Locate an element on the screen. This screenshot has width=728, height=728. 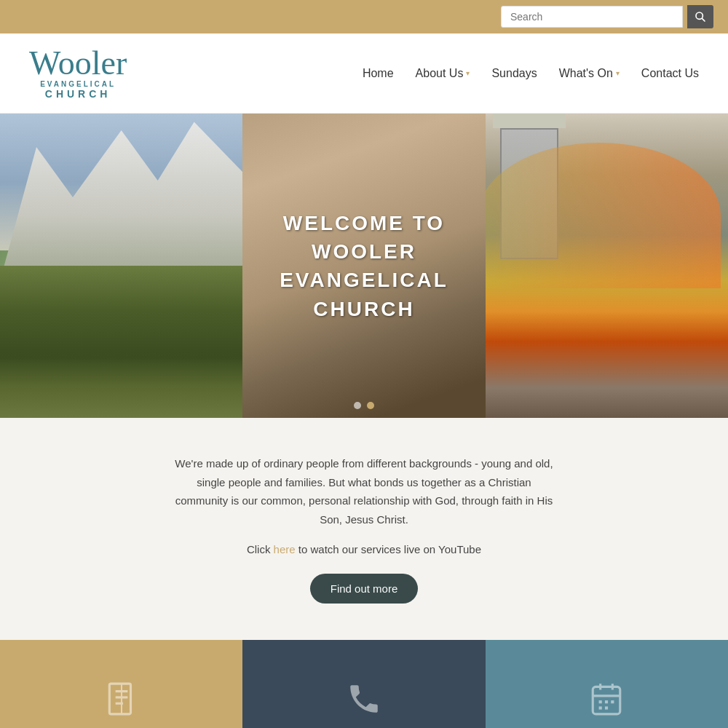
tile-calendar: CALENDAR is located at coordinates (607, 684).